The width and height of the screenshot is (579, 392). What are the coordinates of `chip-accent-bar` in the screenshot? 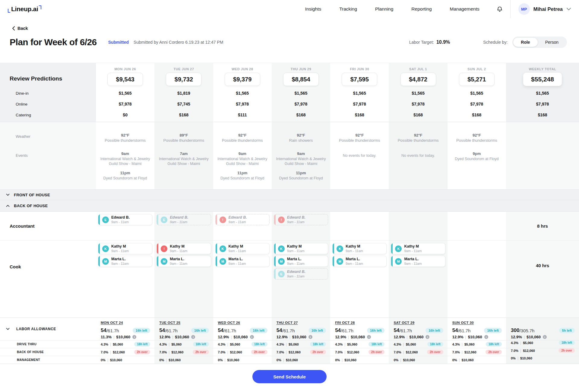 It's located at (334, 261).